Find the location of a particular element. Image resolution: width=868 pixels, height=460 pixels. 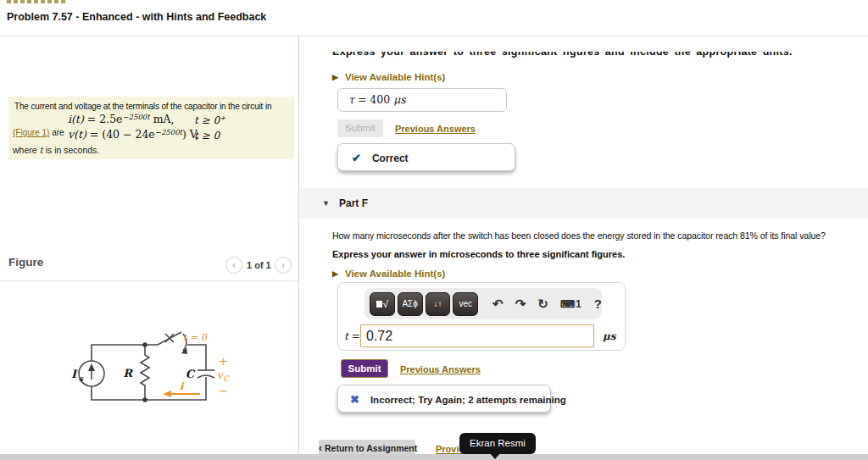

circuit-diagram: I s R C t = 0 + v C − i is located at coordinates (156, 373).